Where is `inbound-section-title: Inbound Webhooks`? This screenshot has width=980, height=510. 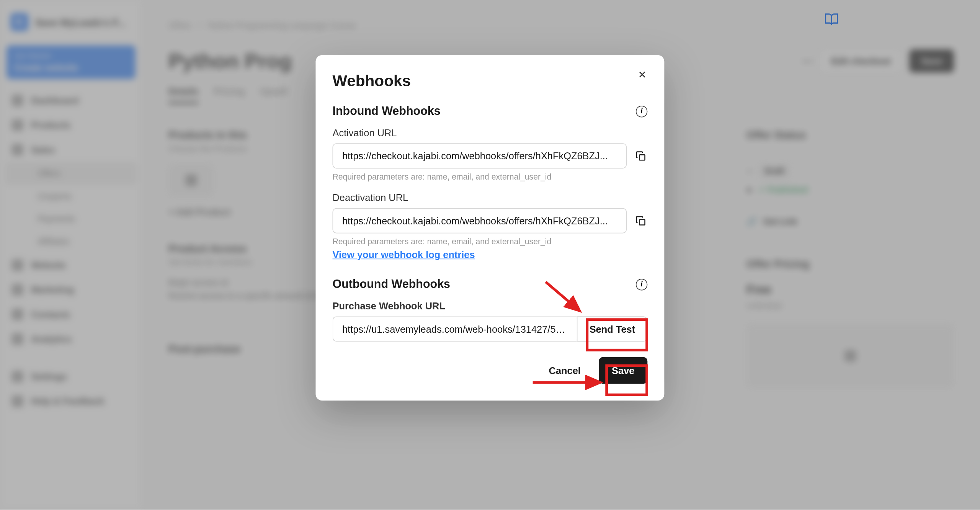 inbound-section-title: Inbound Webhooks is located at coordinates (387, 111).